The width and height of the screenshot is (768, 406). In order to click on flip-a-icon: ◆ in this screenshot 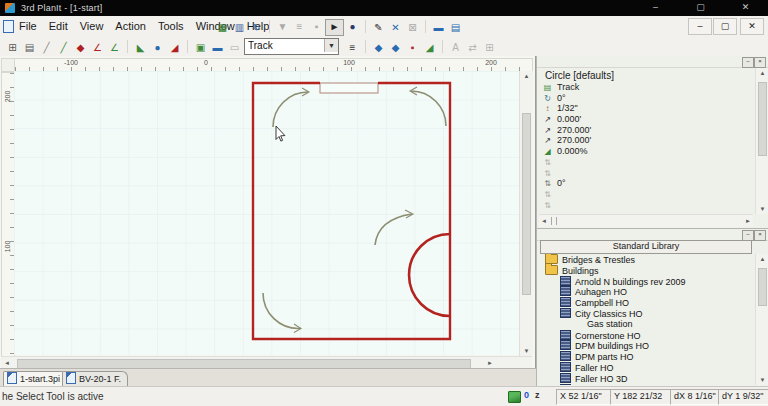, I will do `click(378, 48)`.